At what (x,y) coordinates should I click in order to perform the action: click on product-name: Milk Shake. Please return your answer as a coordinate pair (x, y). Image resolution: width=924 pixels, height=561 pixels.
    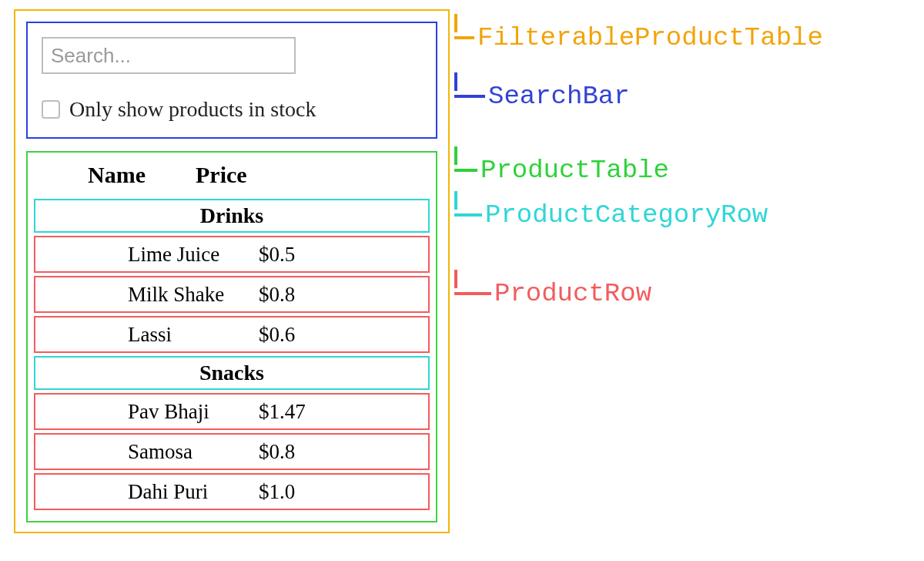
    Looking at the image, I should click on (193, 294).